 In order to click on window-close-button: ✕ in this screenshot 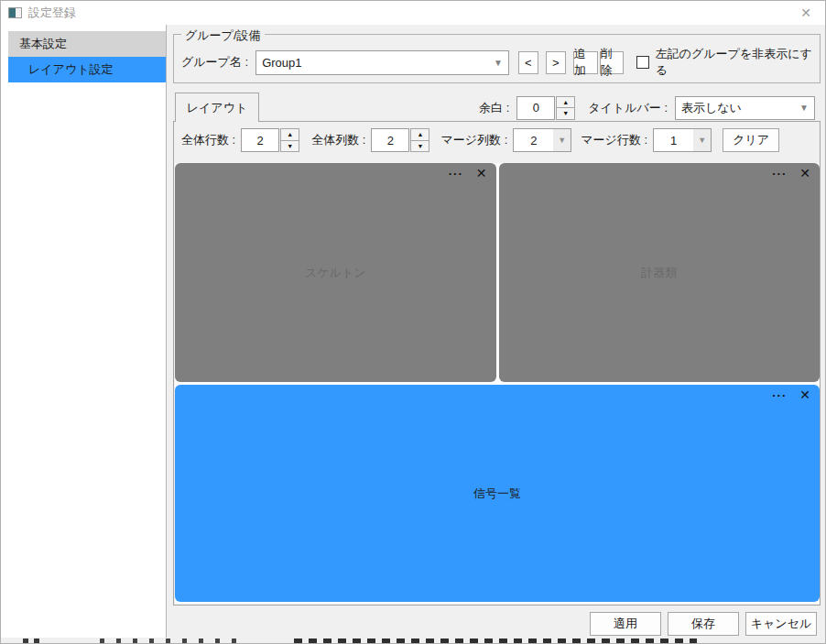, I will do `click(806, 13)`.